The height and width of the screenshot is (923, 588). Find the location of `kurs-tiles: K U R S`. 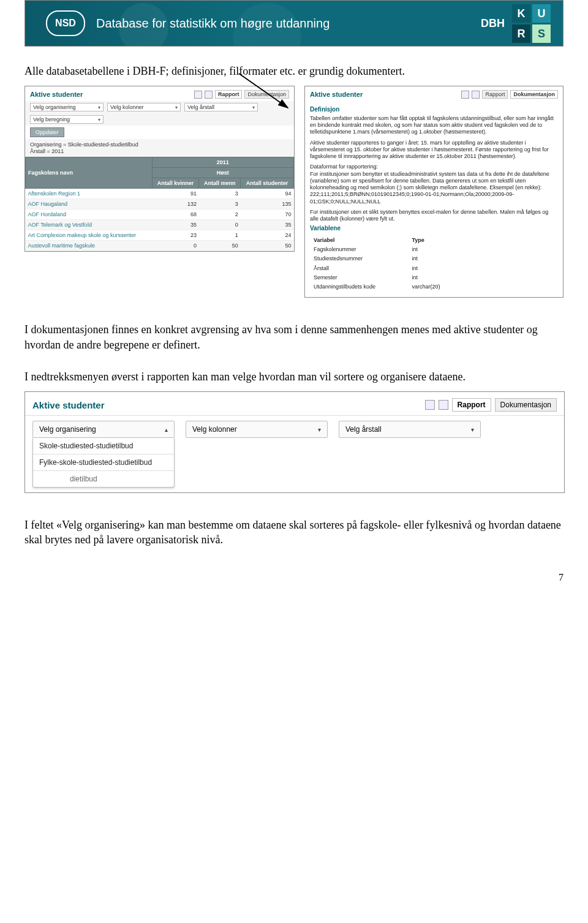

kurs-tiles: K U R S is located at coordinates (532, 23).